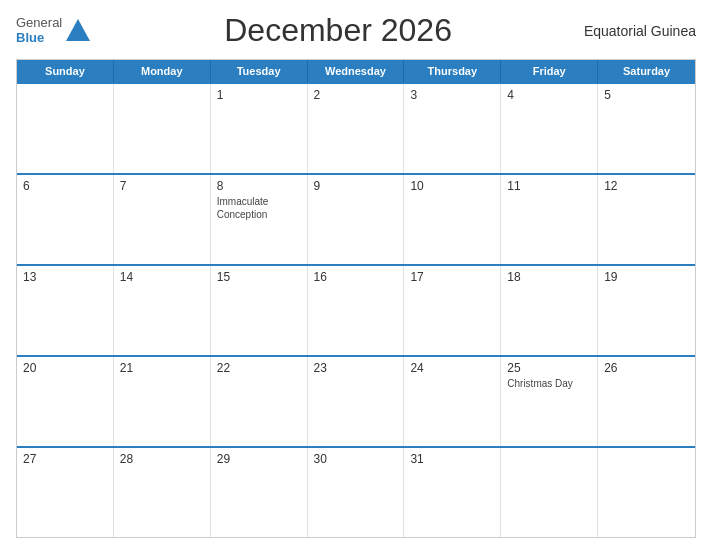 Image resolution: width=712 pixels, height=550 pixels. Describe the element at coordinates (452, 368) in the screenshot. I see `day-number: 24` at that location.